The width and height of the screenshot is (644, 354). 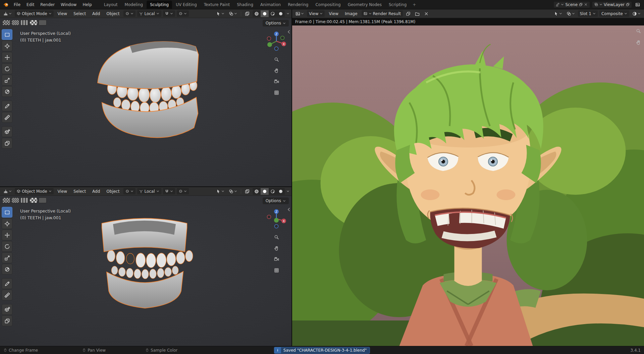 I want to click on camera-view-button, so click(x=276, y=81).